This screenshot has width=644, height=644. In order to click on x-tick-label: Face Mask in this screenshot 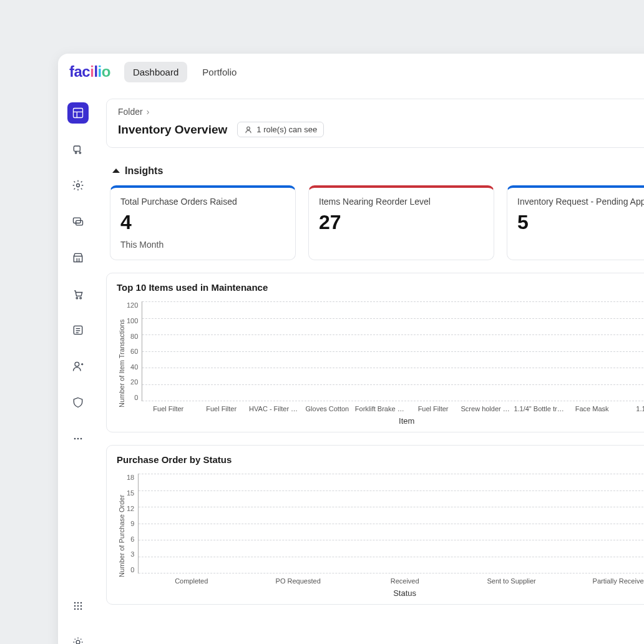, I will do `click(592, 409)`.